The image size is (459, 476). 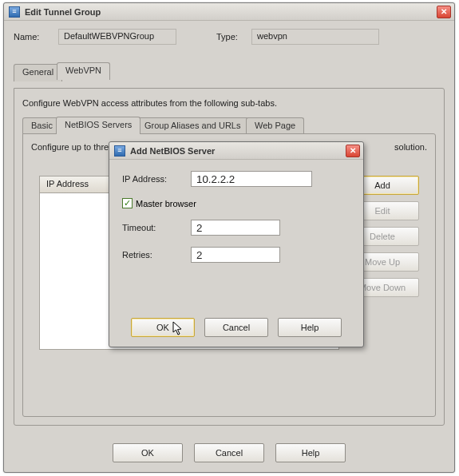 I want to click on name-label: Name:, so click(x=36, y=37).